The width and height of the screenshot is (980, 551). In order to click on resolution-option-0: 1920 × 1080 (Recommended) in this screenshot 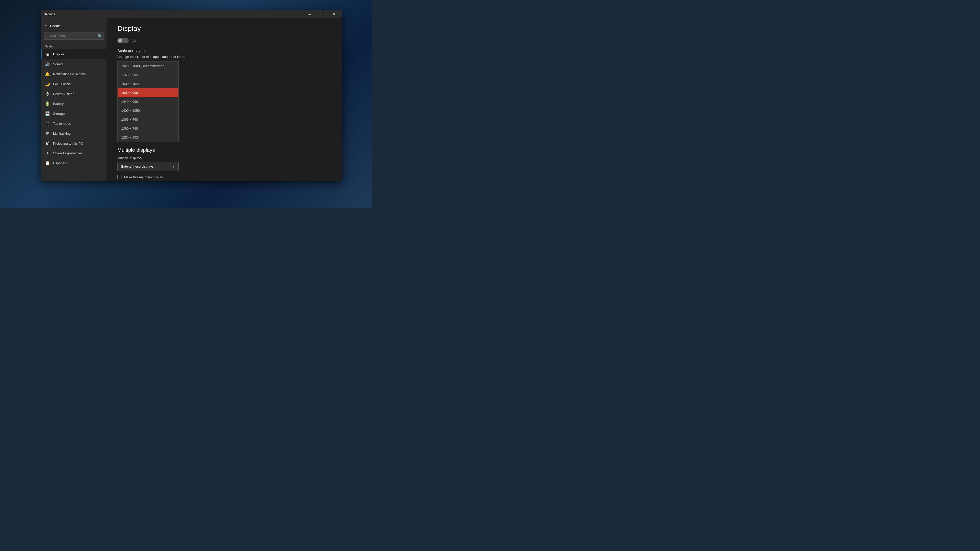, I will do `click(148, 66)`.